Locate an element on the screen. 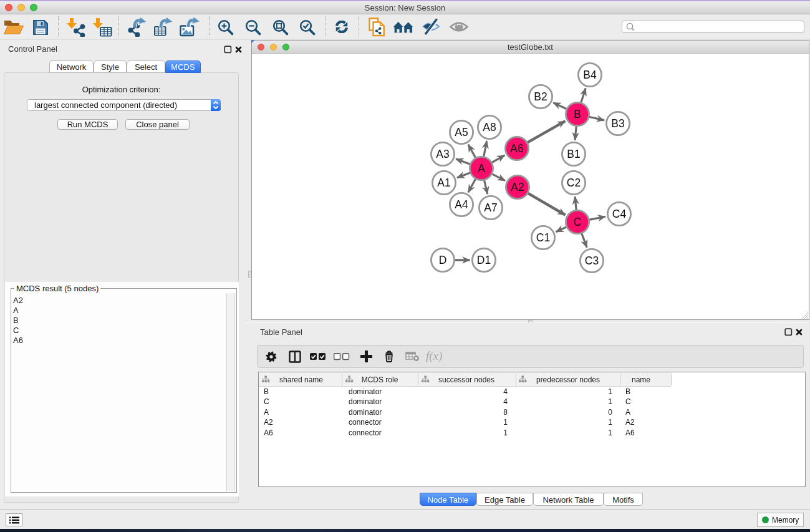  svg-text: A2 is located at coordinates (518, 187).